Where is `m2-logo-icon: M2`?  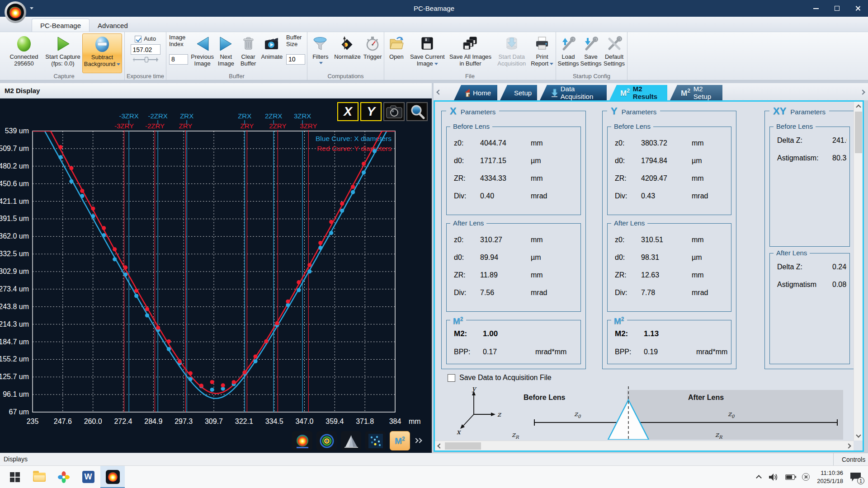
m2-logo-icon: M2 is located at coordinates (625, 93).